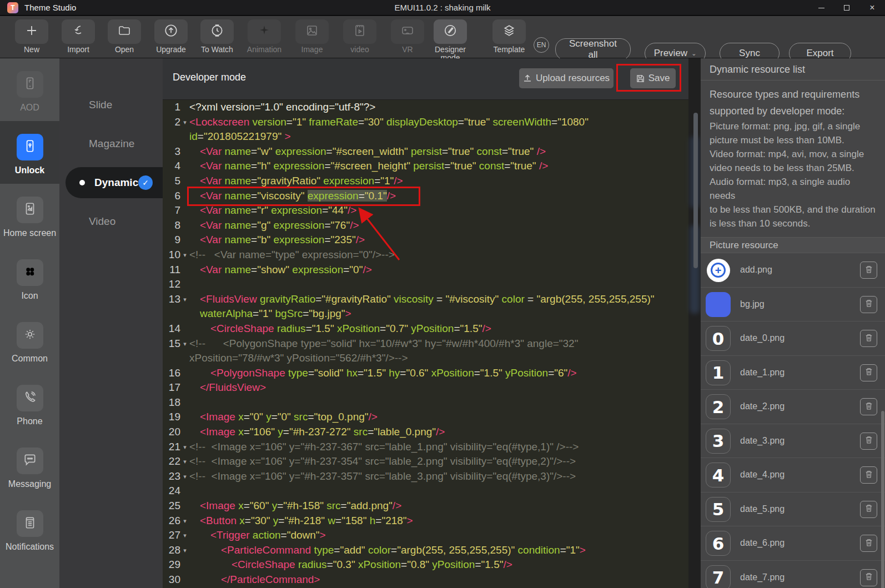 The image size is (885, 588). Describe the element at coordinates (439, 521) in the screenshot. I see `code-line-text: <Button x="30" y="#h-218" w="158" h="218…` at that location.